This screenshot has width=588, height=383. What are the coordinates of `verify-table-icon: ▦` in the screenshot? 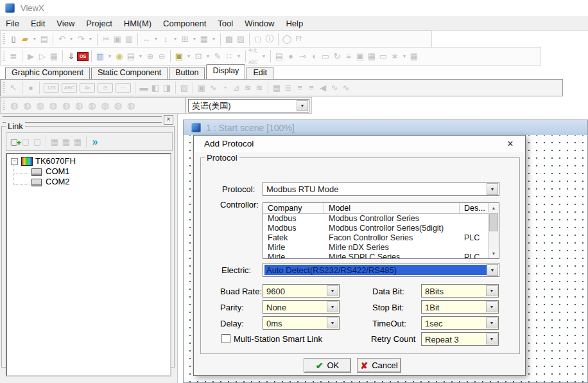 It's located at (66, 142).